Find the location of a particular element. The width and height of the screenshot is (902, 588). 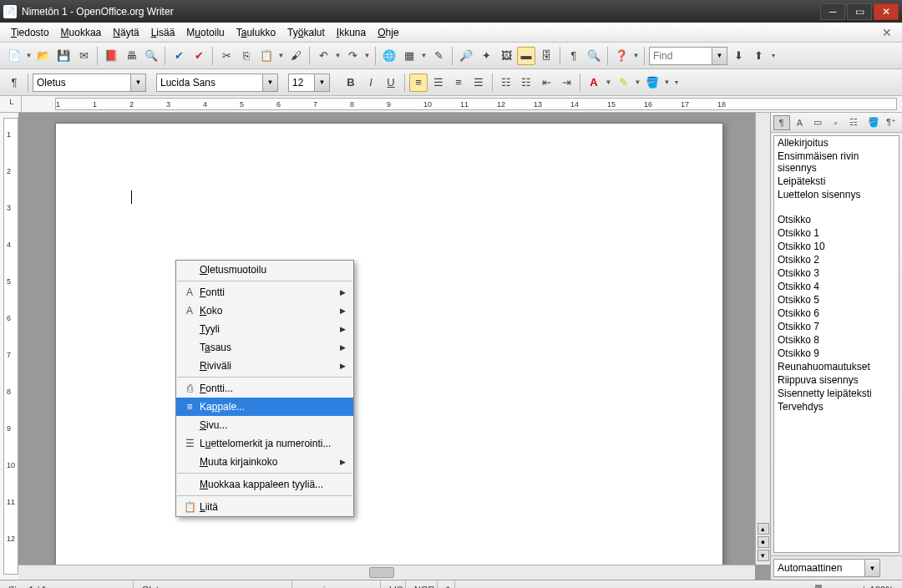

vertical-scrollbar: ▴ ● ▾ is located at coordinates (763, 339).